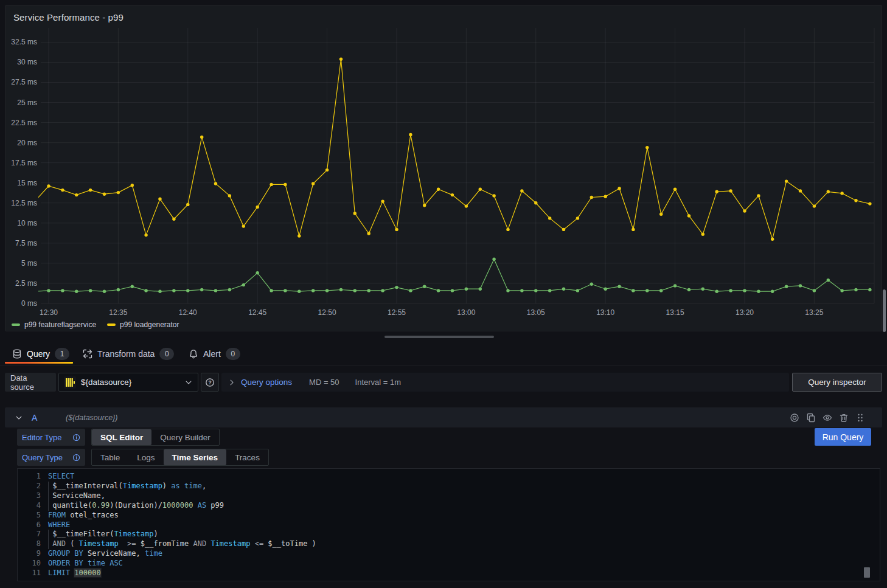  What do you see at coordinates (247, 457) in the screenshot?
I see `radio-option-traces: Traces` at bounding box center [247, 457].